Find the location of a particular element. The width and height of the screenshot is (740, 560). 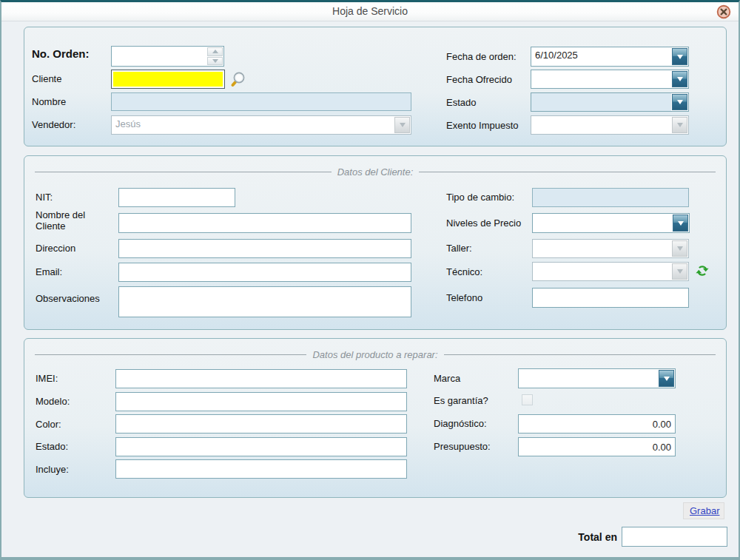

client-data-legend: Datos del Cliente: is located at coordinates (375, 172).